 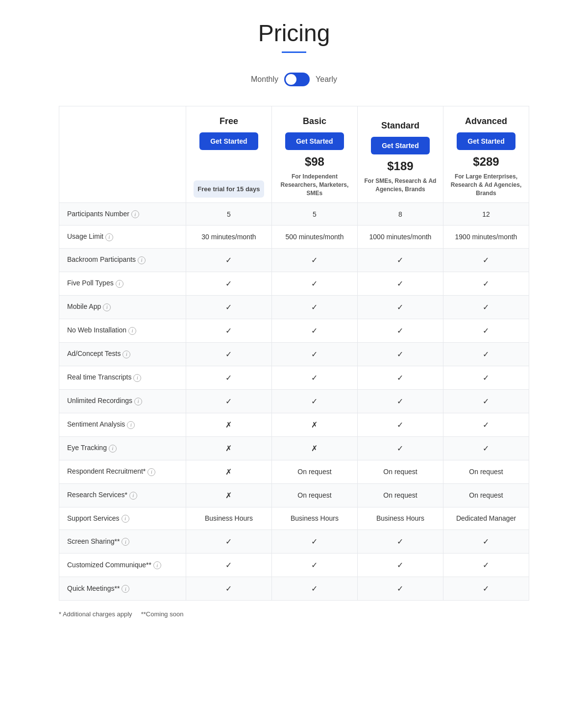 I want to click on price-advanced: $289, so click(x=486, y=162).